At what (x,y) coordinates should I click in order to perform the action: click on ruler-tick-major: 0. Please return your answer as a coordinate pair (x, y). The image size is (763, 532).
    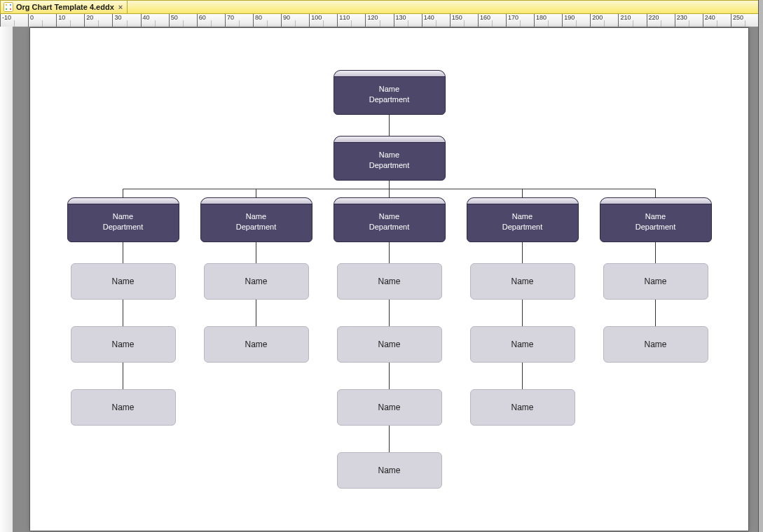
    Looking at the image, I should click on (31, 20).